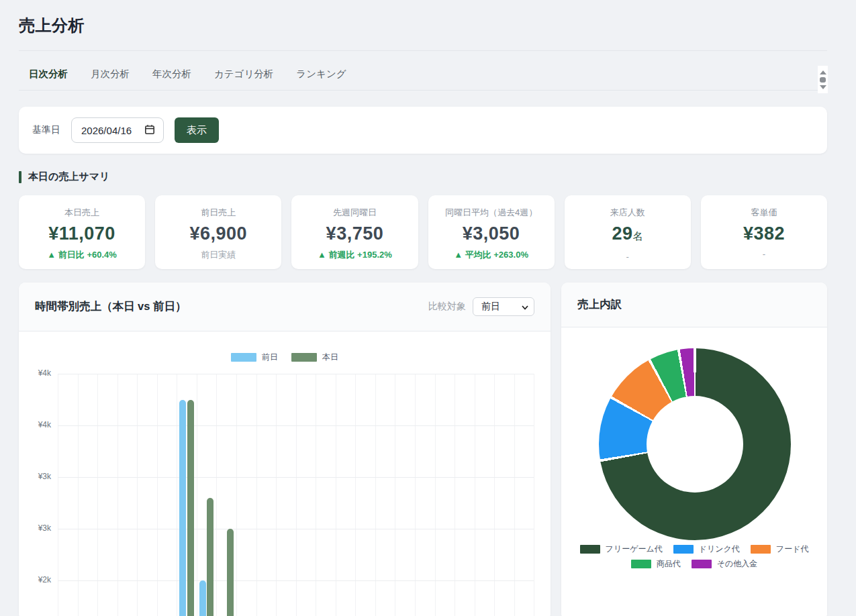 This screenshot has height=616, width=856. I want to click on compare-label: 比較対象, so click(447, 307).